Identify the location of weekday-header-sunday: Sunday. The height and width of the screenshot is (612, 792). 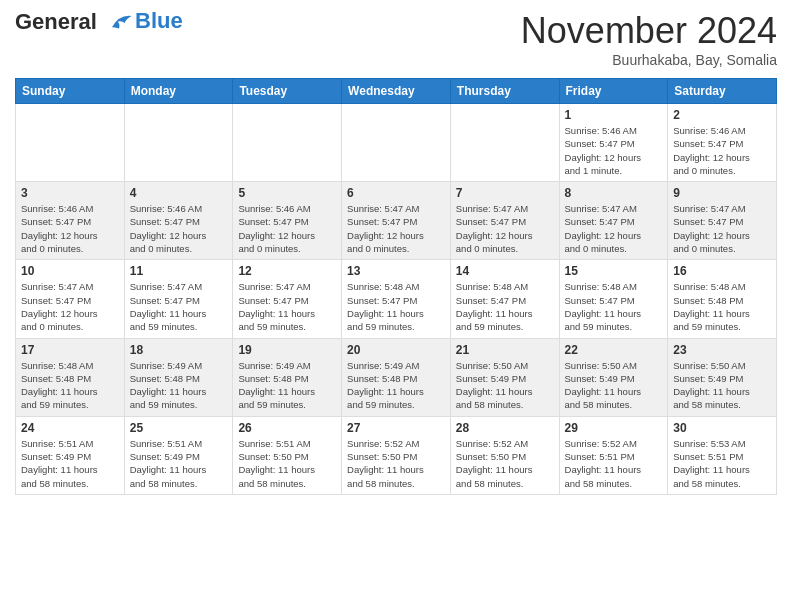
(70, 92).